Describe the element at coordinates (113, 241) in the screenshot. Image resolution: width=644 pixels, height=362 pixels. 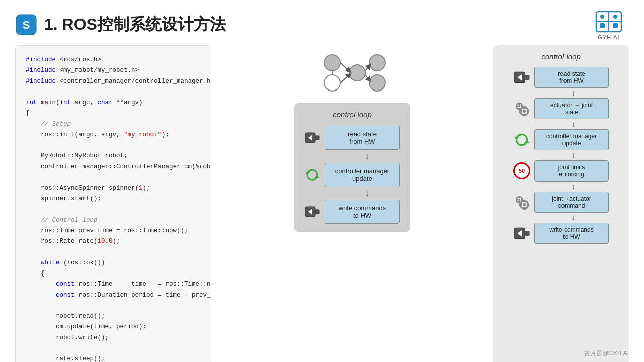
I see `code-line: ros::Rate rate(10.0);` at that location.